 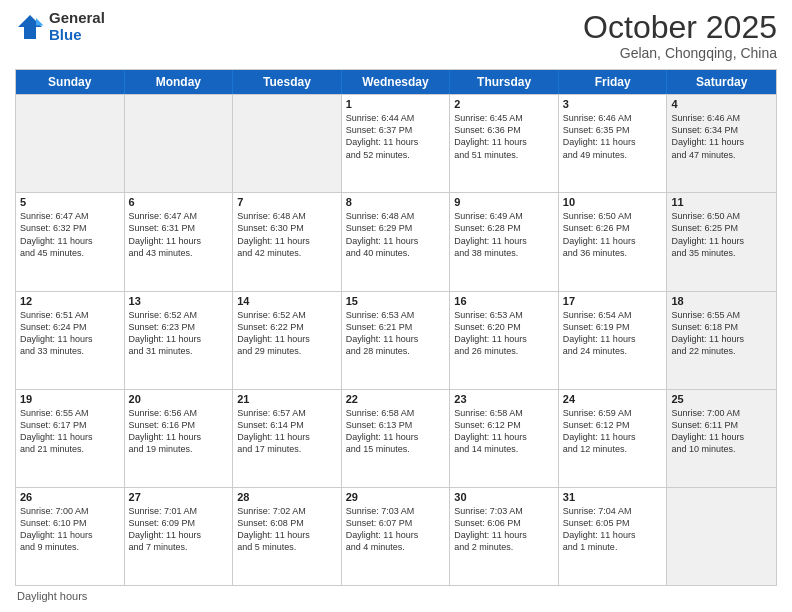 I want to click on cal-cell-31: 31Sunrise: 7:04 AM Sunset: 6:05 PM Dayli…, so click(x=614, y=536).